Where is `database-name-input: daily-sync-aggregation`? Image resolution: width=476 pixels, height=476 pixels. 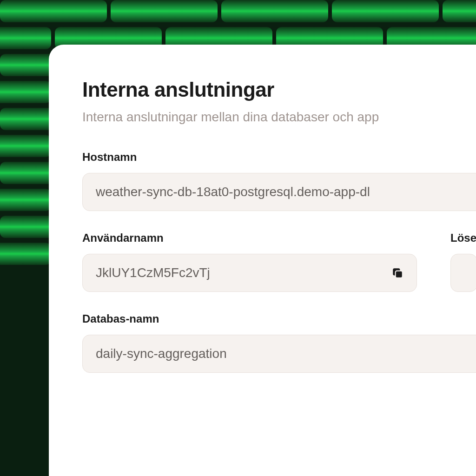 database-name-input: daily-sync-aggregation is located at coordinates (279, 354).